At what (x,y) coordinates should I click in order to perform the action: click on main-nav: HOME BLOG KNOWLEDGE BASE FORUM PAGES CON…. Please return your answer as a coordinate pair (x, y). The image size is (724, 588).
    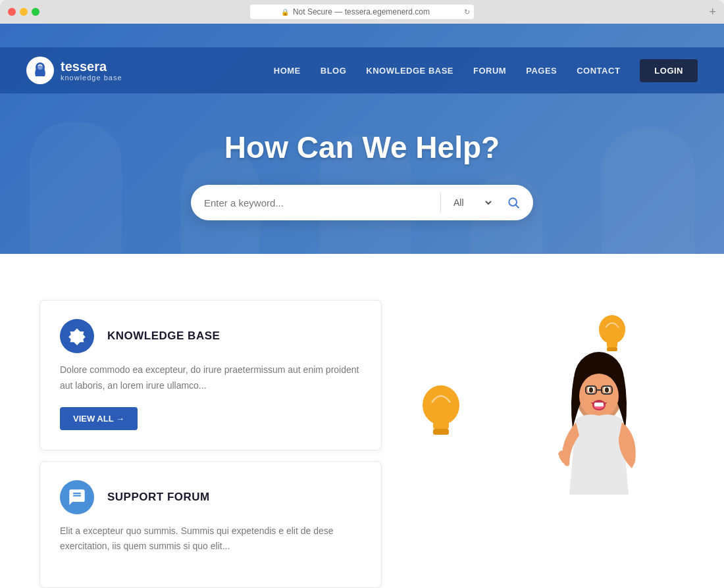
    Looking at the image, I should click on (486, 71).